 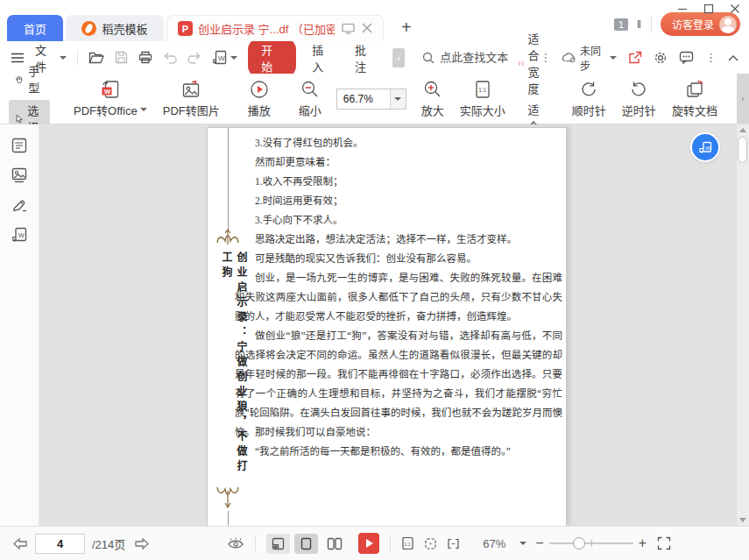 I want to click on tab-home: 首页, so click(x=35, y=28).